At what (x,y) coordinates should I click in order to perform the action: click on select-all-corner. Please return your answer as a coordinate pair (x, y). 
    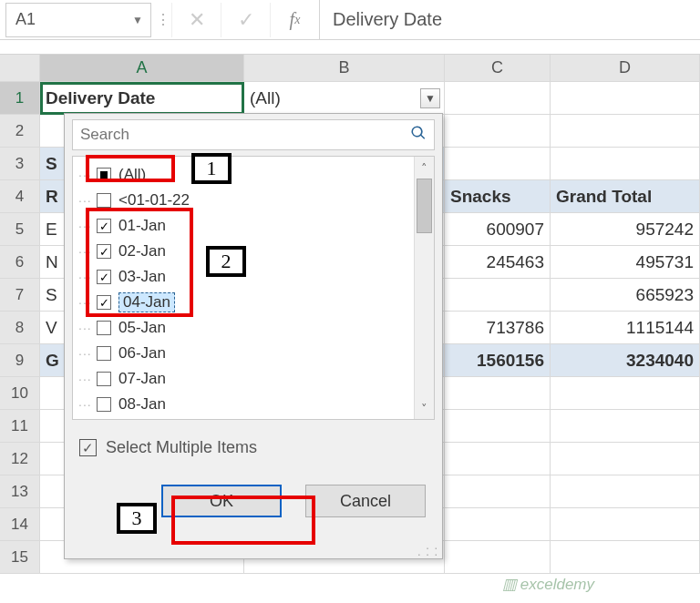
    Looking at the image, I should click on (20, 68).